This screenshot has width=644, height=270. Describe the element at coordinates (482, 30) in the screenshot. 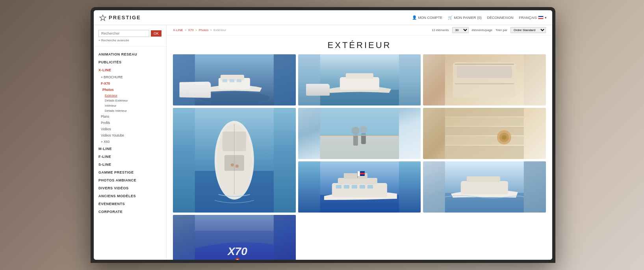

I see `per-page-label: éléments/page` at that location.